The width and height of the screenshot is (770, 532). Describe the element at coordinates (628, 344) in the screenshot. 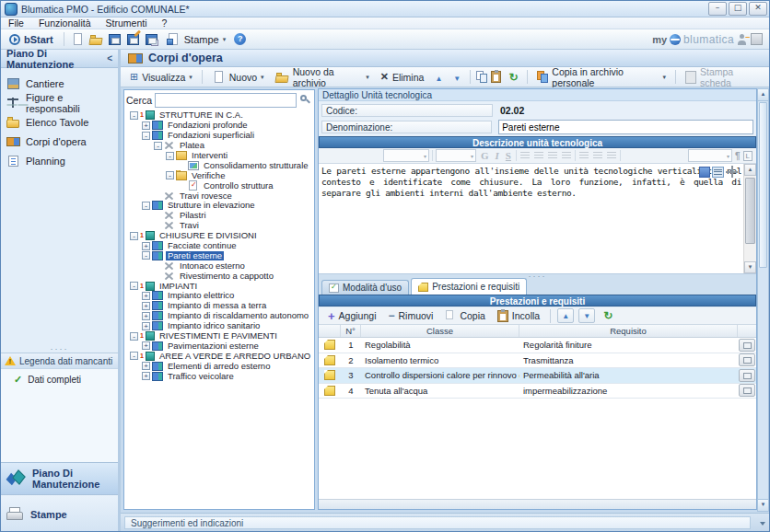

I see `row-requisito: Regolarità finiture` at that location.